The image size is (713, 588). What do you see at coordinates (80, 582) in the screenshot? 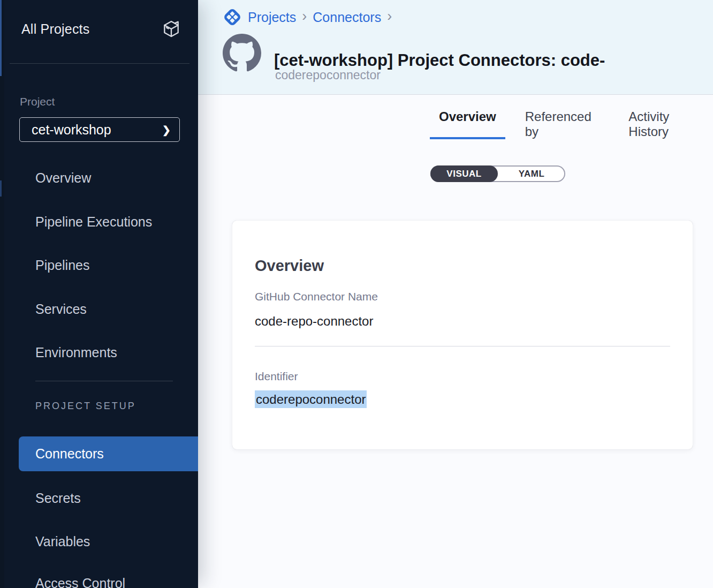
I see `sidebar-item-access-control: Access Control` at bounding box center [80, 582].